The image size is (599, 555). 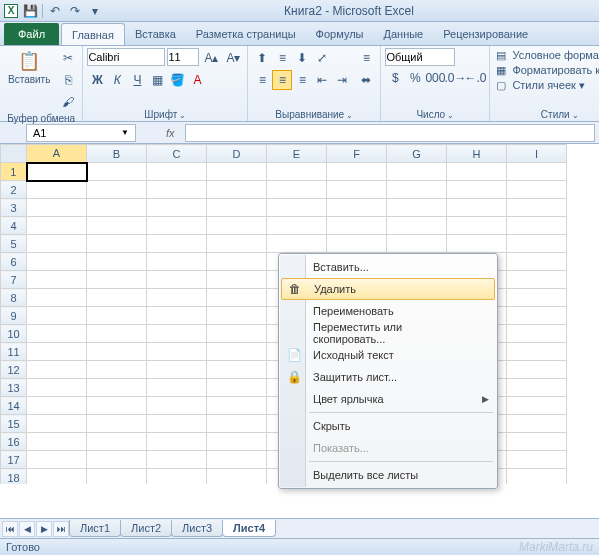 What do you see at coordinates (75, 11) in the screenshot?
I see `redo-icon: ↷` at bounding box center [75, 11].